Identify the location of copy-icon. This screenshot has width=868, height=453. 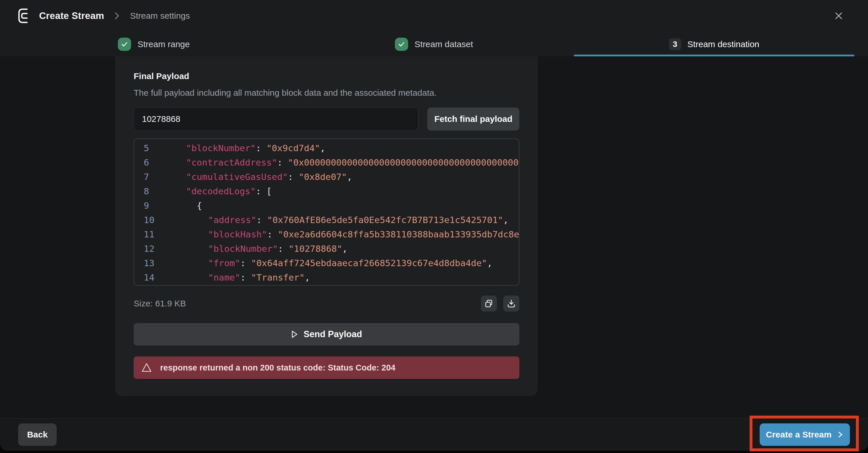
(489, 303).